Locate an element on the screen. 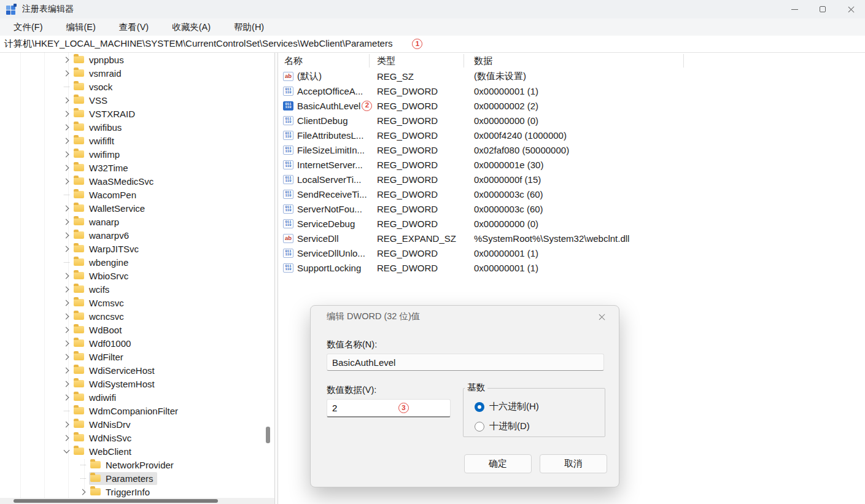 The width and height of the screenshot is (865, 504). value-data-field: 3 is located at coordinates (389, 408).